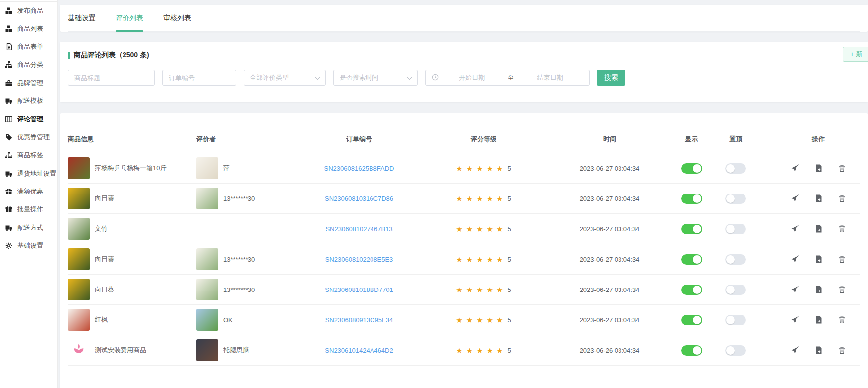  I want to click on order-number-input, so click(199, 78).